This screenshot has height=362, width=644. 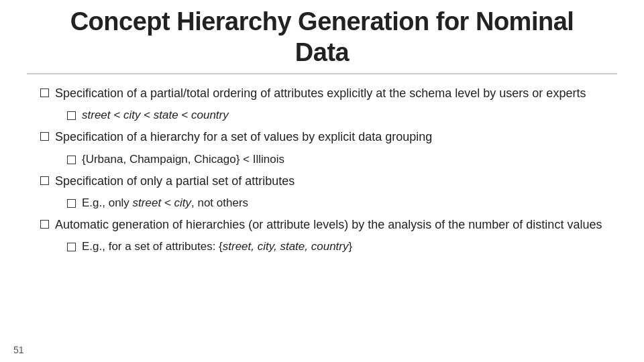 What do you see at coordinates (322, 52) in the screenshot?
I see `title-line2: Data` at bounding box center [322, 52].